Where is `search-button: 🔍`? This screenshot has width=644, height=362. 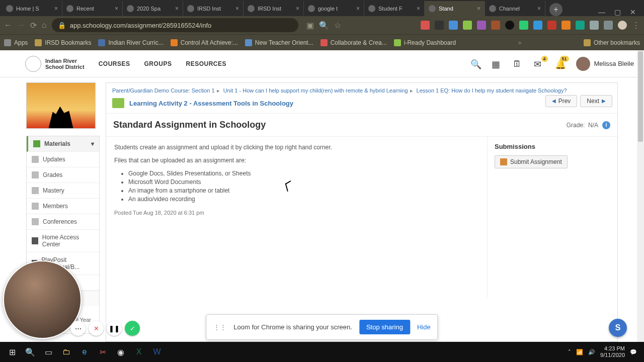 search-button: 🔍 is located at coordinates (30, 352).